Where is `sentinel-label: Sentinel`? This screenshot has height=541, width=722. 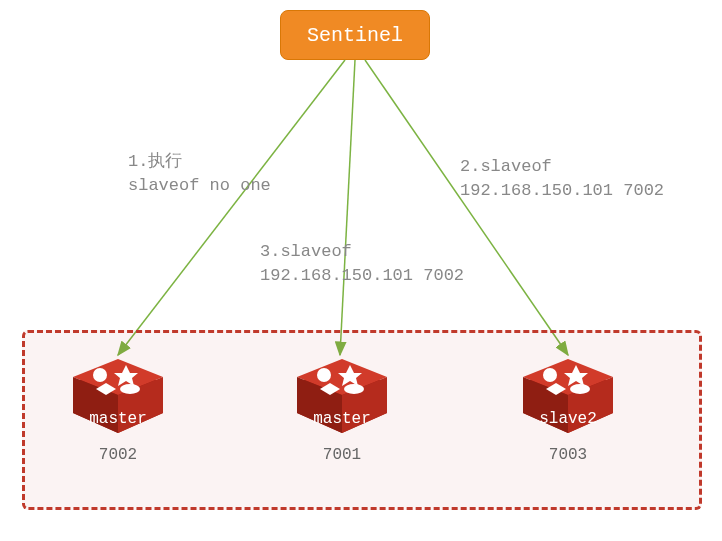
sentinel-label: Sentinel is located at coordinates (355, 36).